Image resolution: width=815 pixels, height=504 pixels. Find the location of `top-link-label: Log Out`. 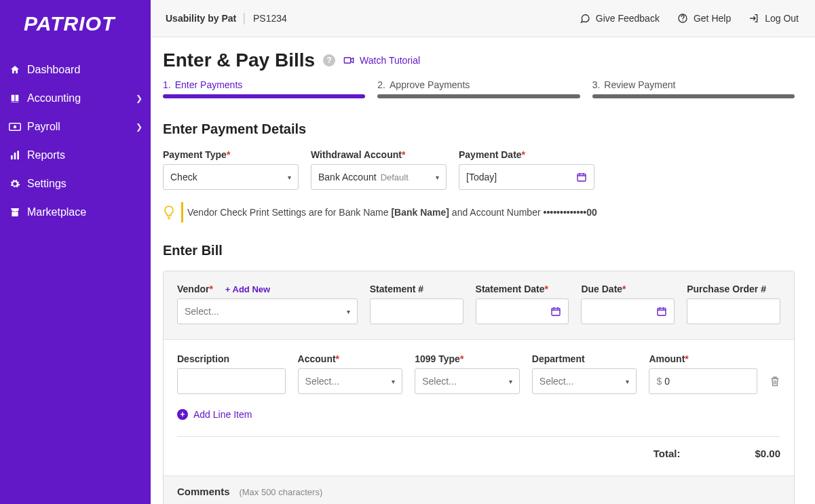

top-link-label: Log Out is located at coordinates (782, 18).